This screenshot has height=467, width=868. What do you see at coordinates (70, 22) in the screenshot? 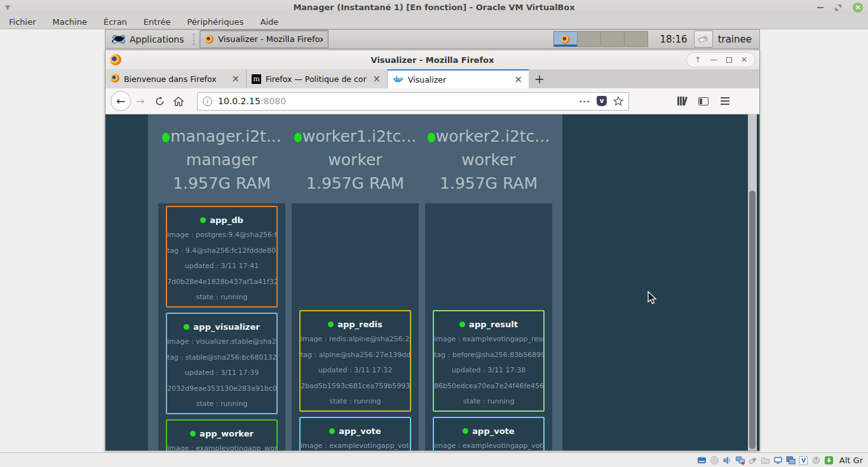
I see `vbox-menu-item-machine: Machine` at bounding box center [70, 22].